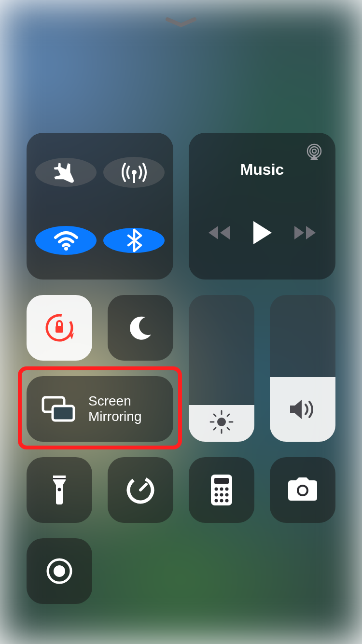 Image resolution: width=362 pixels, height=644 pixels. Describe the element at coordinates (59, 328) in the screenshot. I see `orientation-lock-icon` at that location.